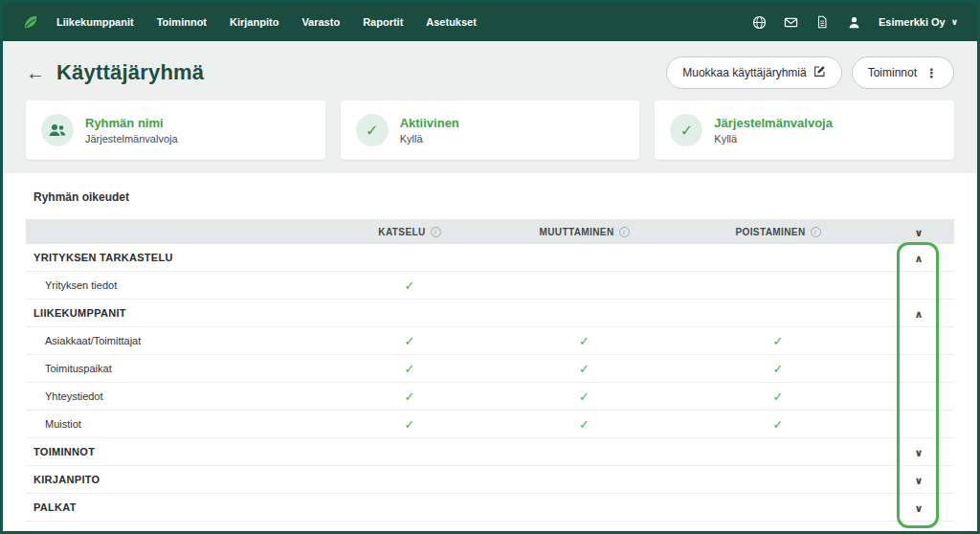 The image size is (980, 534). I want to click on card-group-name: Ryhmän nimi Järjestelmänvalvoja, so click(176, 130).